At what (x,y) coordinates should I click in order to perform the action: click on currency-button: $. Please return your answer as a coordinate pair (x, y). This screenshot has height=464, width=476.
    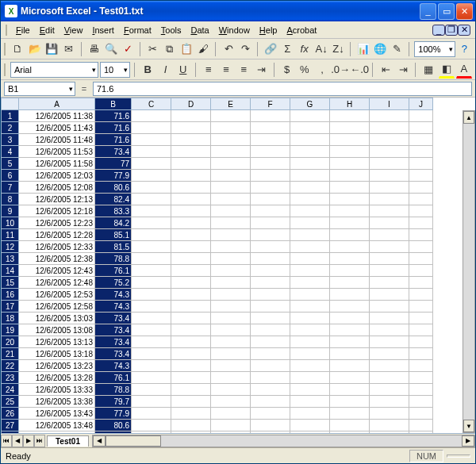
    Looking at the image, I should click on (286, 70).